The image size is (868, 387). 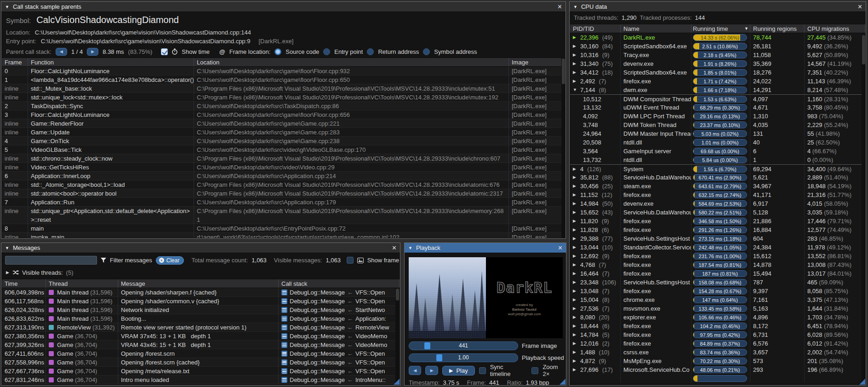 What do you see at coordinates (718, 108) in the screenshot?
I see `cpu-row: 13,132uDWM Event Thread68.29 ms (0.30%)4…` at bounding box center [718, 108].